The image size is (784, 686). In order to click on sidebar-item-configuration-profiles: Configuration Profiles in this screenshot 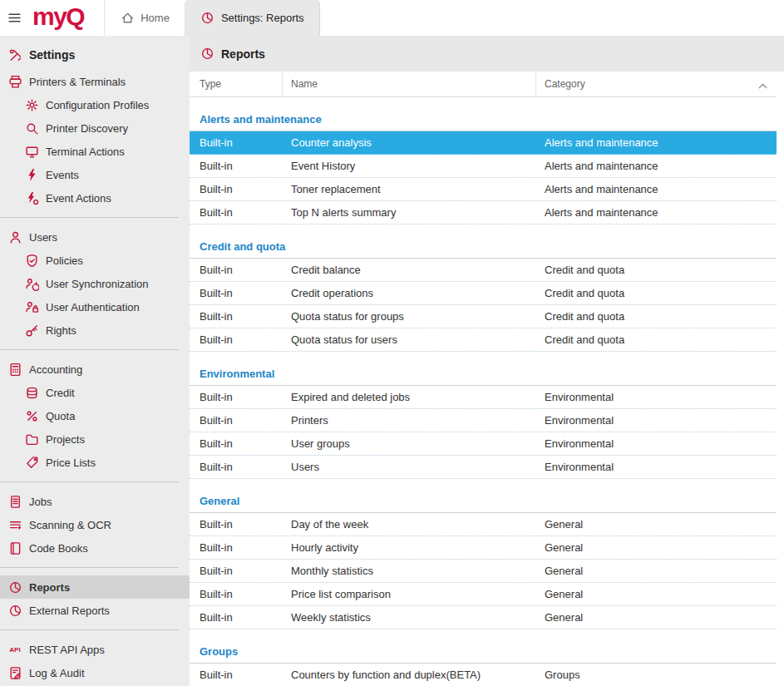, I will do `click(95, 105)`.